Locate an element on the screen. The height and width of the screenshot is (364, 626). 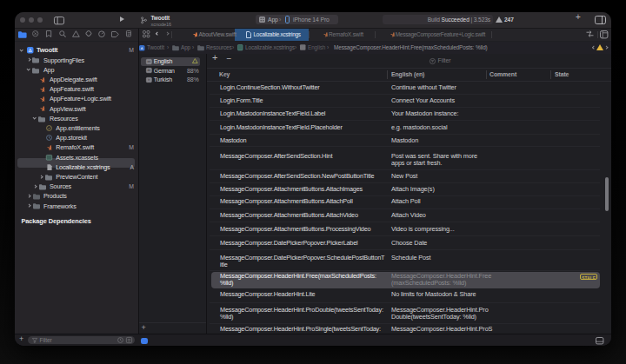
svg-text: en is located at coordinates (150, 62).